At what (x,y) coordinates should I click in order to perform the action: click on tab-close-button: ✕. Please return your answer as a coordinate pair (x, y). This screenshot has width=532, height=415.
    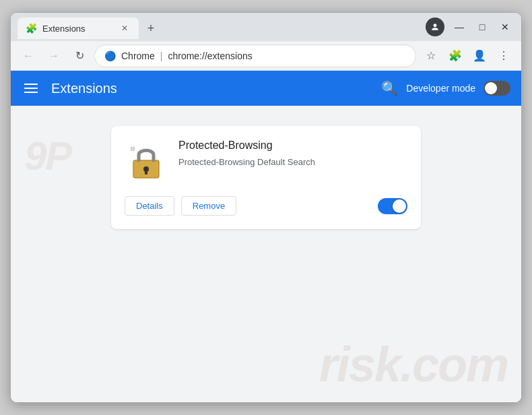
    Looking at the image, I should click on (125, 28).